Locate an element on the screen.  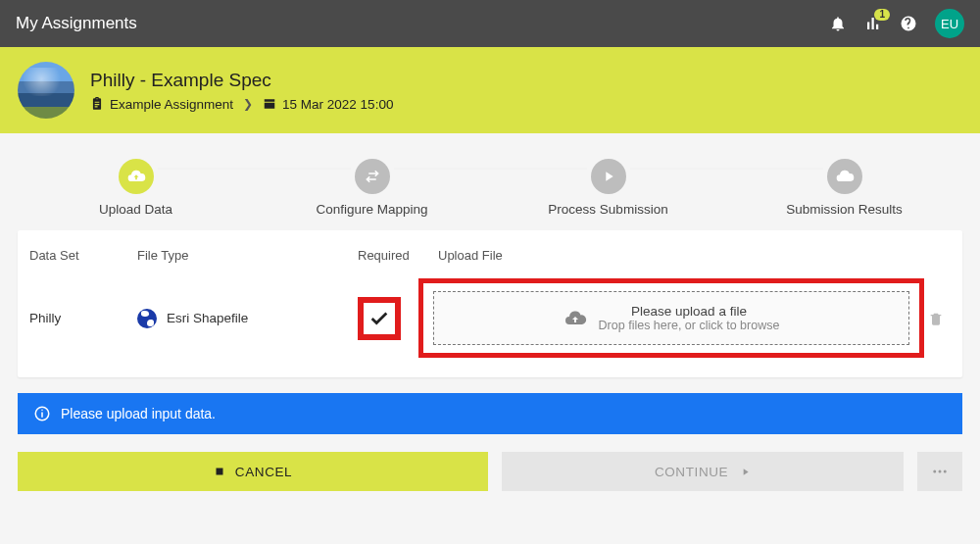
delete-row-button is located at coordinates (936, 319).